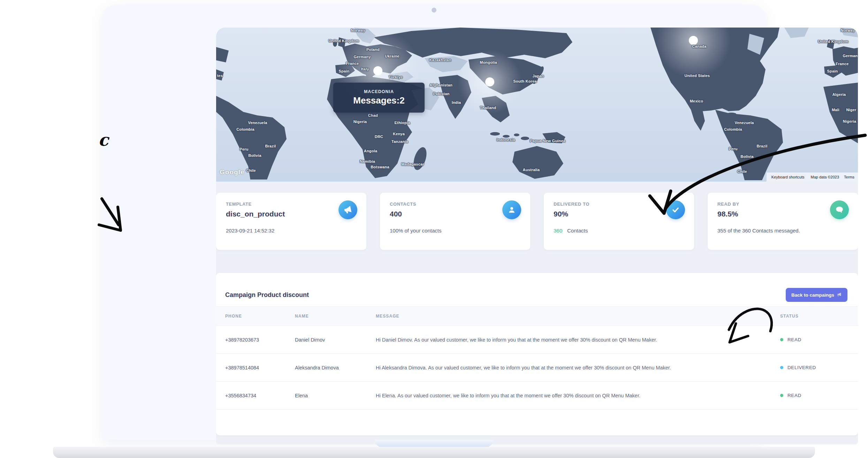  What do you see at coordinates (379, 137) in the screenshot?
I see `map-country-label: DRC` at bounding box center [379, 137].